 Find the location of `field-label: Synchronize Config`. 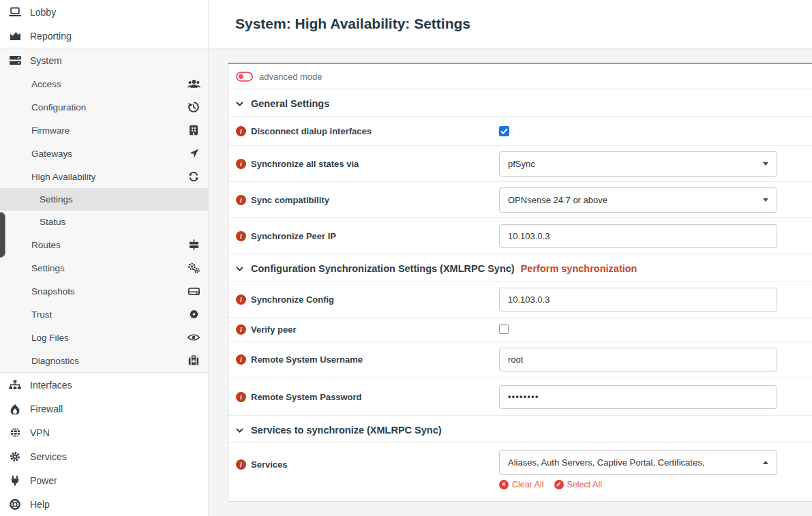

field-label: Synchronize Config is located at coordinates (292, 300).